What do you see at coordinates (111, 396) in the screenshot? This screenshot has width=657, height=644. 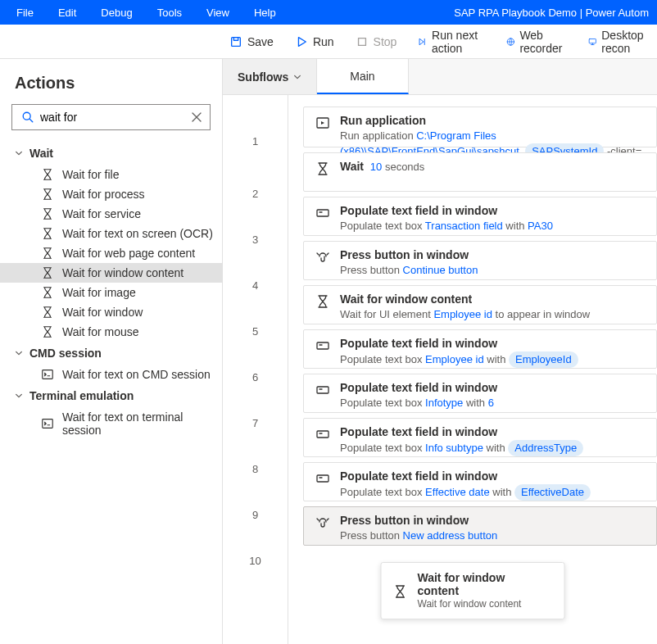 I see `group-header-terminal-emulation: Terminal emulation` at bounding box center [111, 396].